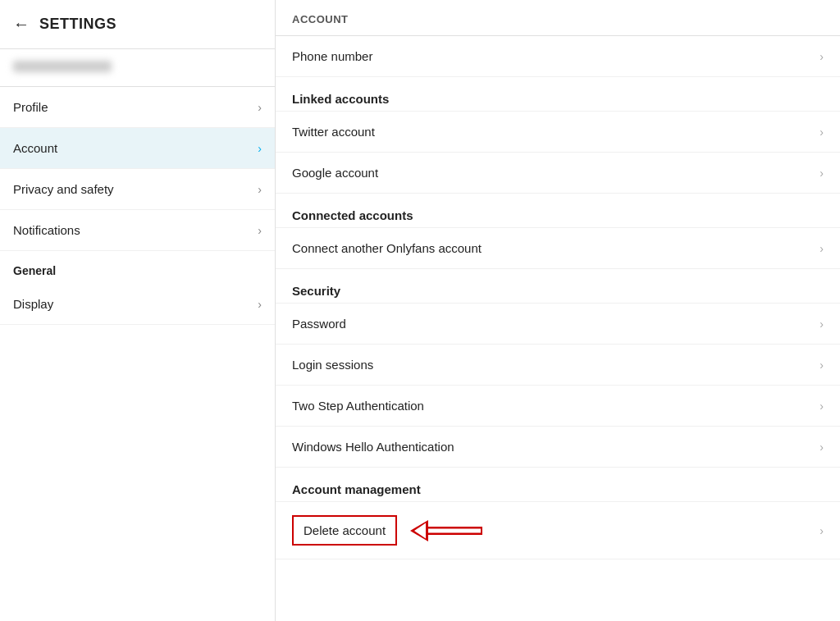 The width and height of the screenshot is (840, 621). What do you see at coordinates (558, 57) in the screenshot?
I see `content-row-phone: Phone number ›` at bounding box center [558, 57].